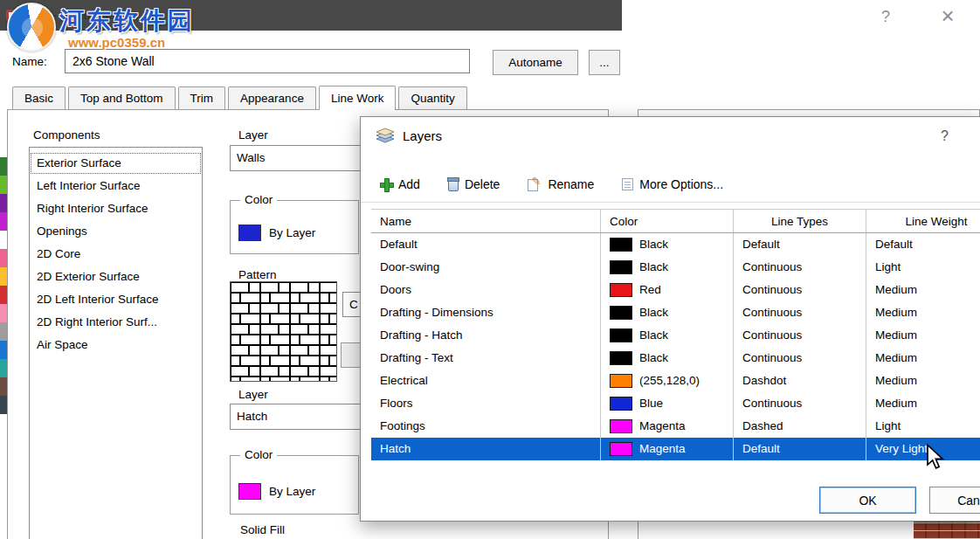  Describe the element at coordinates (38, 98) in the screenshot. I see `tab-basic: Basic` at that location.